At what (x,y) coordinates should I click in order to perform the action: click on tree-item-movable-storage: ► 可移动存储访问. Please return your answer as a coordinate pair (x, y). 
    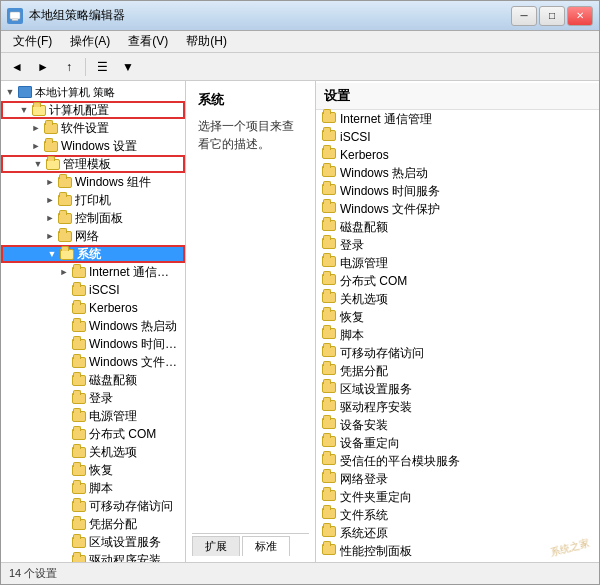
    Looking at the image, I should click on (93, 506).